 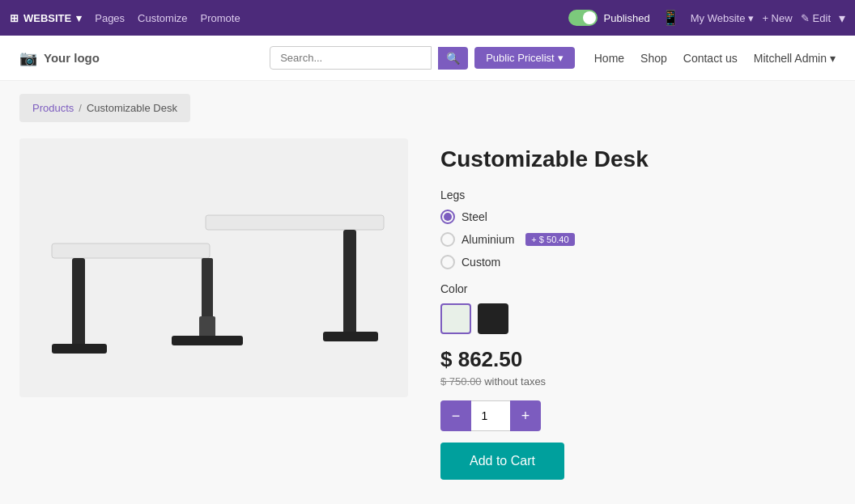 What do you see at coordinates (453, 58) in the screenshot?
I see `search-button: 🔍` at bounding box center [453, 58].